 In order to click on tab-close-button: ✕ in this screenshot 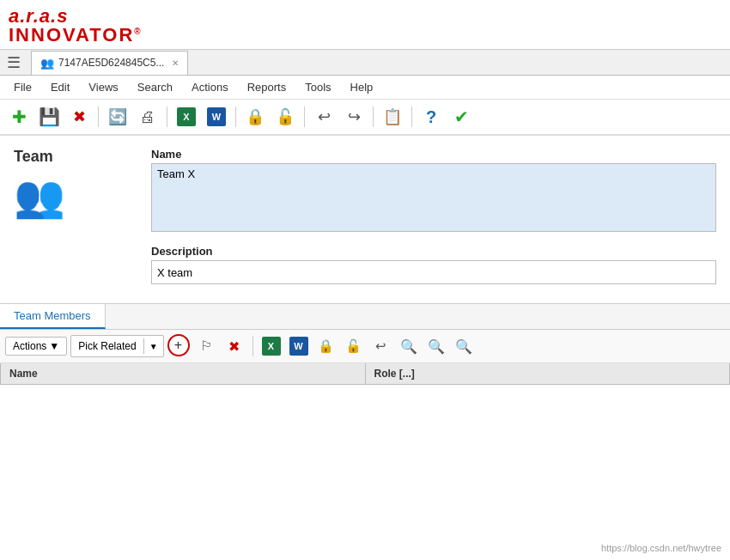, I will do `click(175, 64)`.